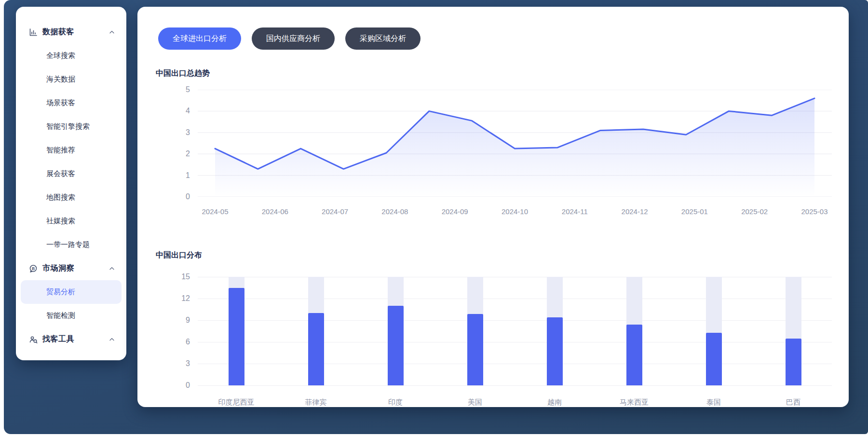 The image size is (868, 436). What do you see at coordinates (183, 73) in the screenshot?
I see `line-chart-title: 中国出口总趋势` at bounding box center [183, 73].